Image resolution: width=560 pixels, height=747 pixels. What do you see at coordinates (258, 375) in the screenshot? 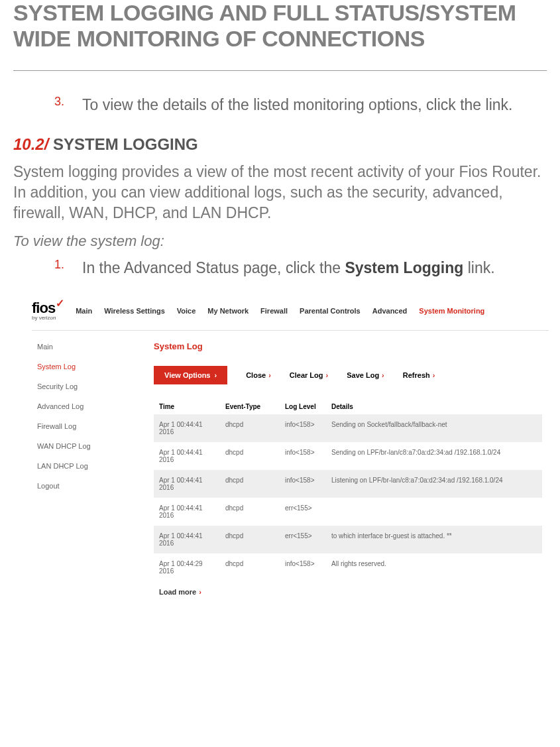
I see `close-button: Close›` at bounding box center [258, 375].